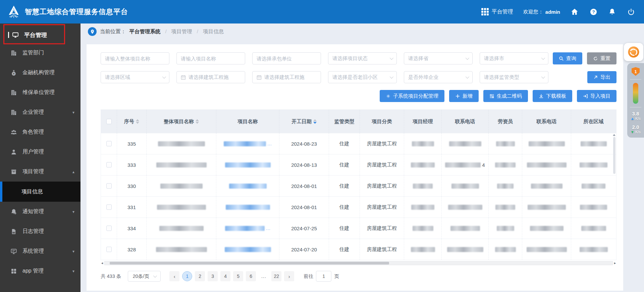 The image size is (644, 292). What do you see at coordinates (286, 77) in the screenshot?
I see `filter-datepicker-2-2: 请选择建筑工程施` at bounding box center [286, 77].